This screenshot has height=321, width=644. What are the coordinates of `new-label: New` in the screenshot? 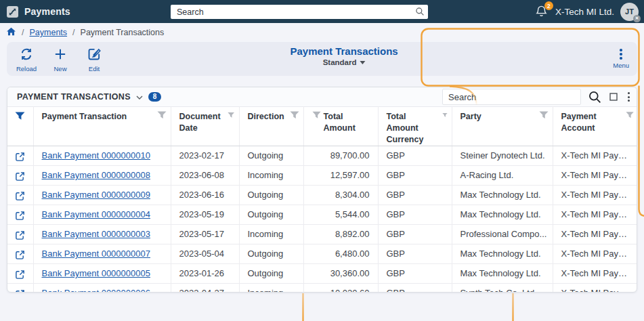 It's located at (60, 69).